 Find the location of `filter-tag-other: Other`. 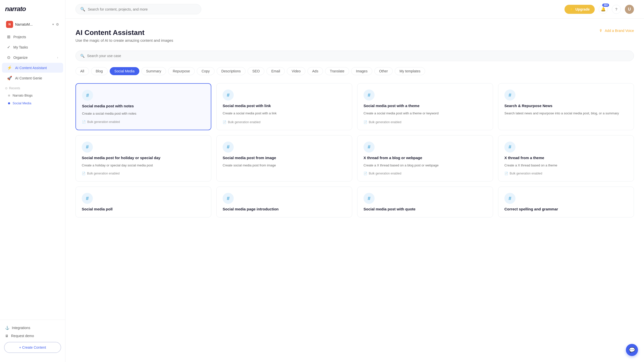

filter-tag-other: Other is located at coordinates (383, 71).